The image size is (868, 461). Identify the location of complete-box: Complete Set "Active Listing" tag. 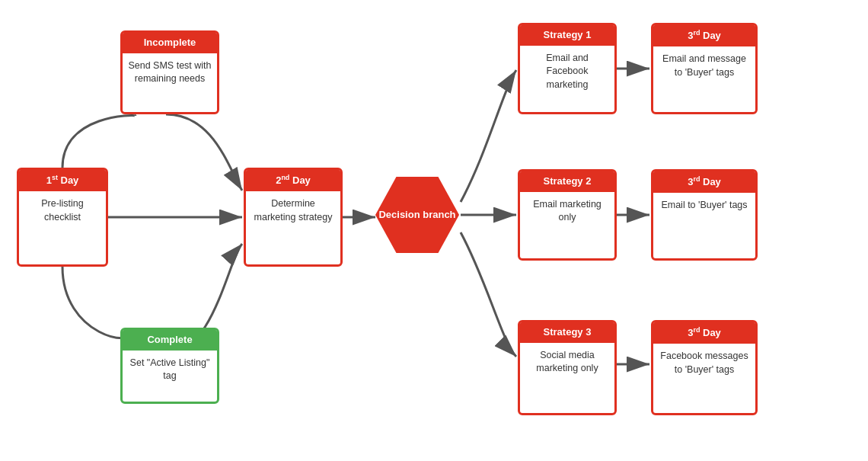
(170, 366).